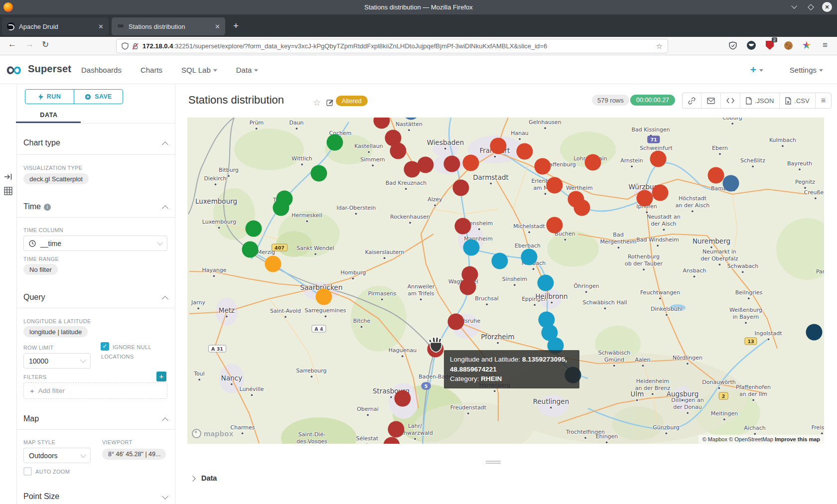  I want to click on colorful-extension-icon, so click(807, 45).